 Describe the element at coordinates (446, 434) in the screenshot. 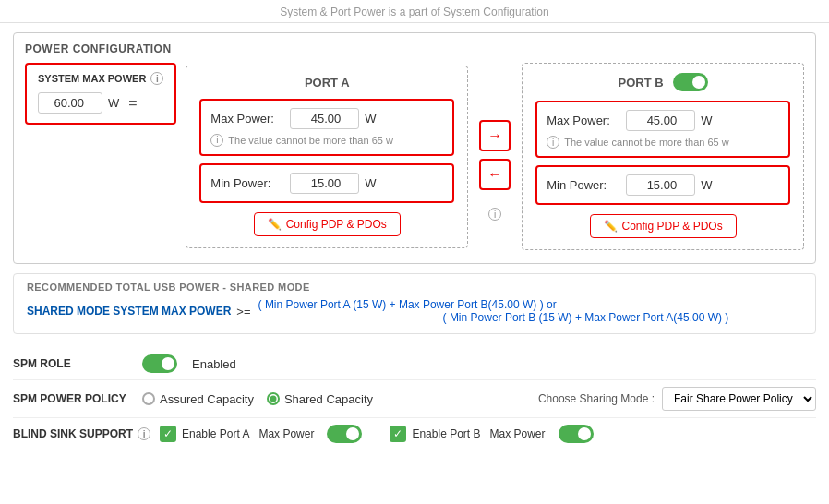

I see `blind-port-b-label: Enable Port B` at that location.